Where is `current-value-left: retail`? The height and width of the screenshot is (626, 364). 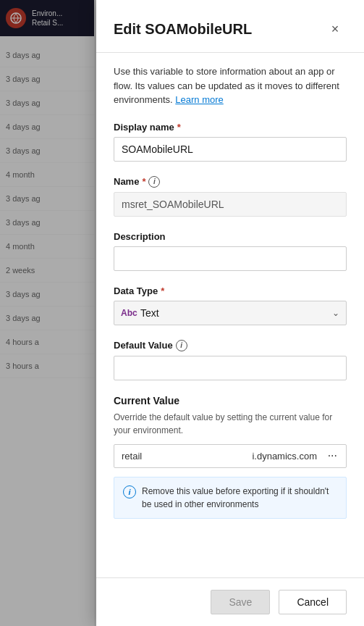
current-value-left: retail is located at coordinates (132, 456).